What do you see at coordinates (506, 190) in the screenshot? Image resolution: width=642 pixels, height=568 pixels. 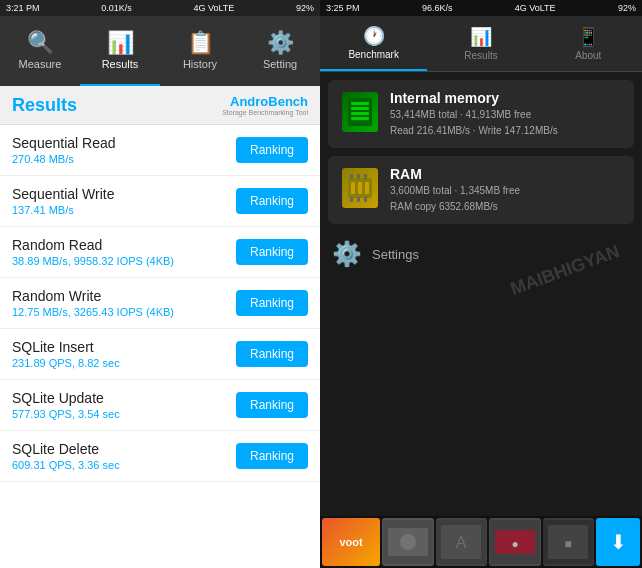 I see `ram-info: RAM 3,600MB total · 1,345MB free RAM cop…` at bounding box center [506, 190].